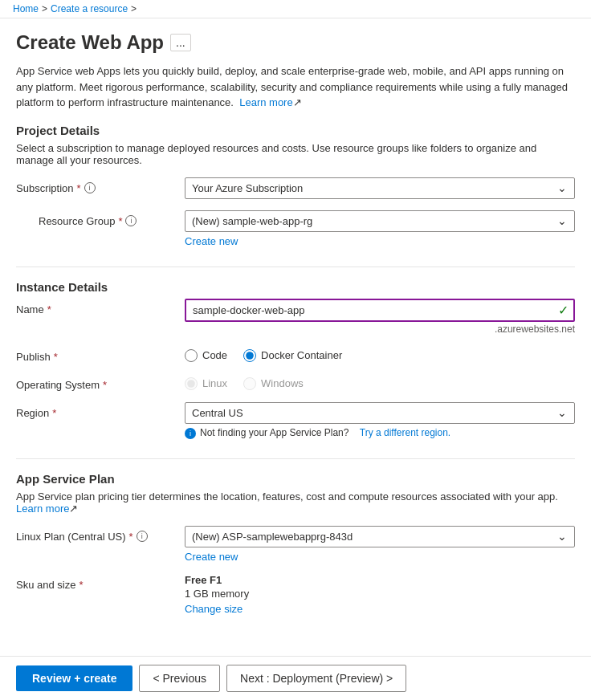 The width and height of the screenshot is (591, 700). Describe the element at coordinates (131, 221) in the screenshot. I see `resource-group-info-icon: i` at that location.